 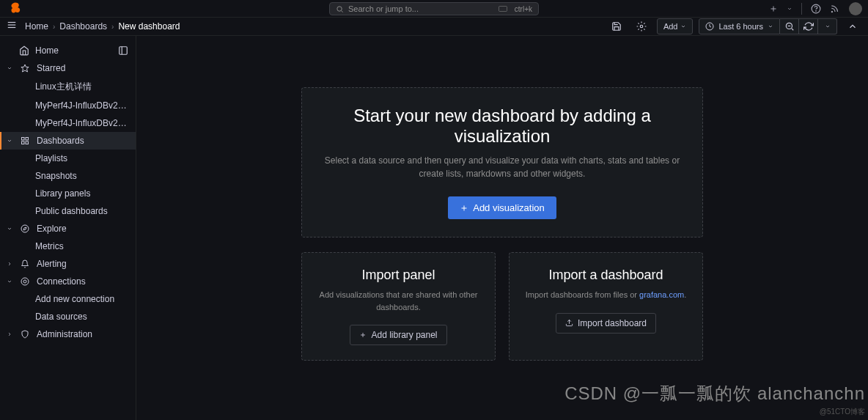 What do you see at coordinates (502, 126) in the screenshot?
I see `start-title: Start your new dashboard by adding a vis…` at bounding box center [502, 126].